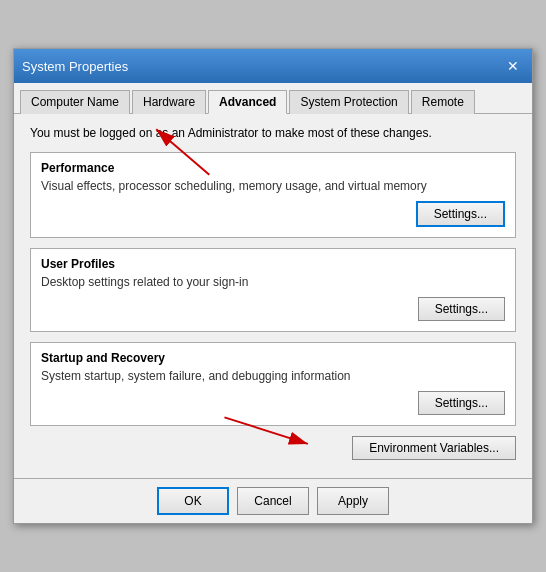 This screenshot has width=546, height=572. What do you see at coordinates (462, 403) in the screenshot?
I see `startup-recovery-settings-button: Settings...` at bounding box center [462, 403].